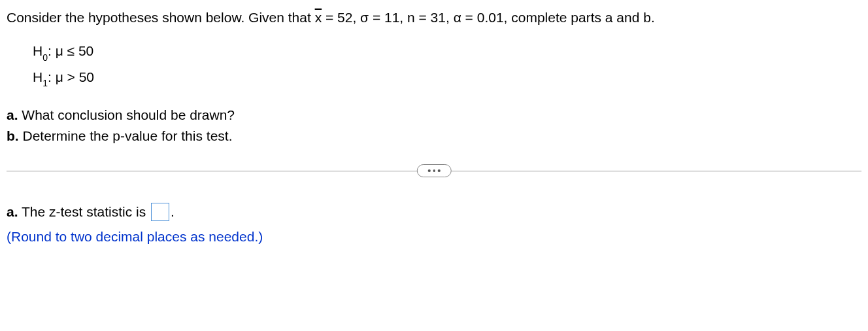  I want to click on question-a-label: a., so click(12, 115).